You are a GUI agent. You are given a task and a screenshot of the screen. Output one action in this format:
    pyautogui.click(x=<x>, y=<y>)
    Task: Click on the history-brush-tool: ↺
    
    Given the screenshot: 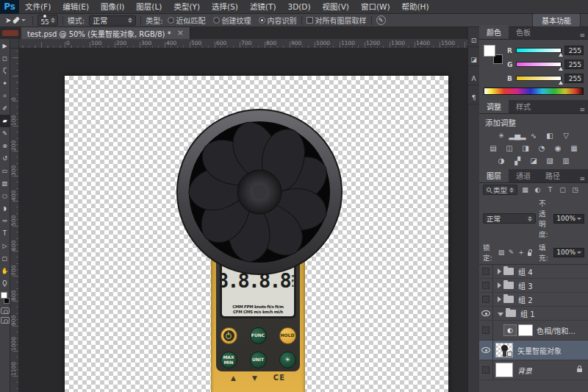 What is the action you would take?
    pyautogui.click(x=5, y=159)
    